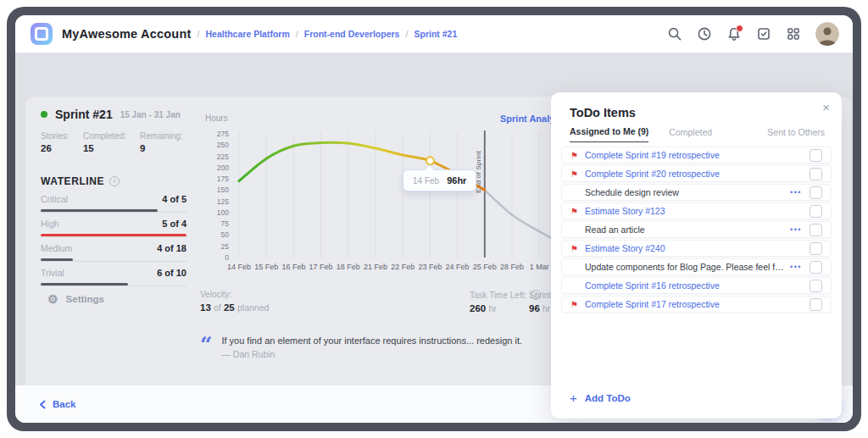 This screenshot has height=438, width=868. I want to click on add-todo-button: + Add ToDo, so click(600, 398).